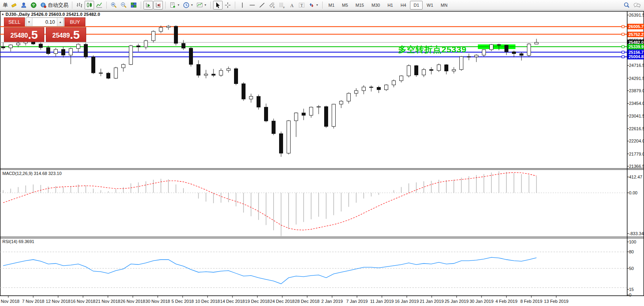  I want to click on timeframe-W1: W1, so click(430, 5).